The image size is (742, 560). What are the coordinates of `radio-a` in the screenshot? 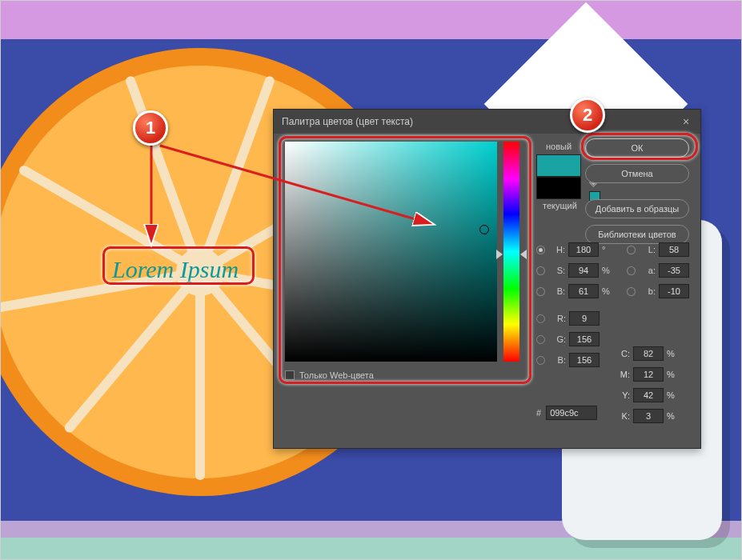 It's located at (631, 270).